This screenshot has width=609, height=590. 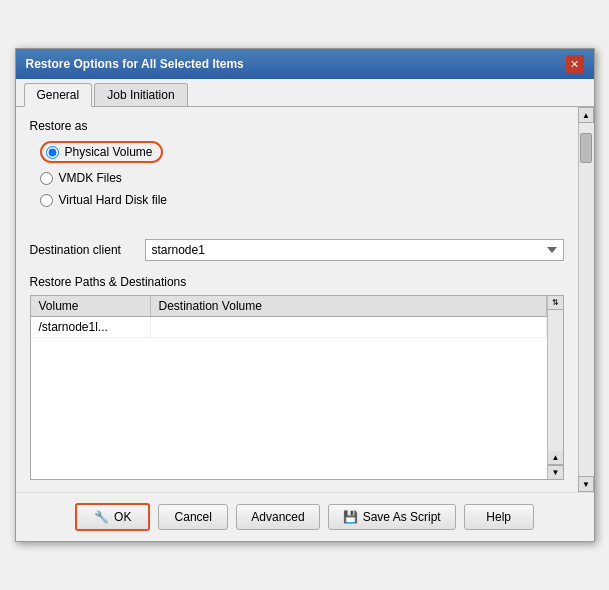 What do you see at coordinates (122, 517) in the screenshot?
I see `ok-label: OK` at bounding box center [122, 517].